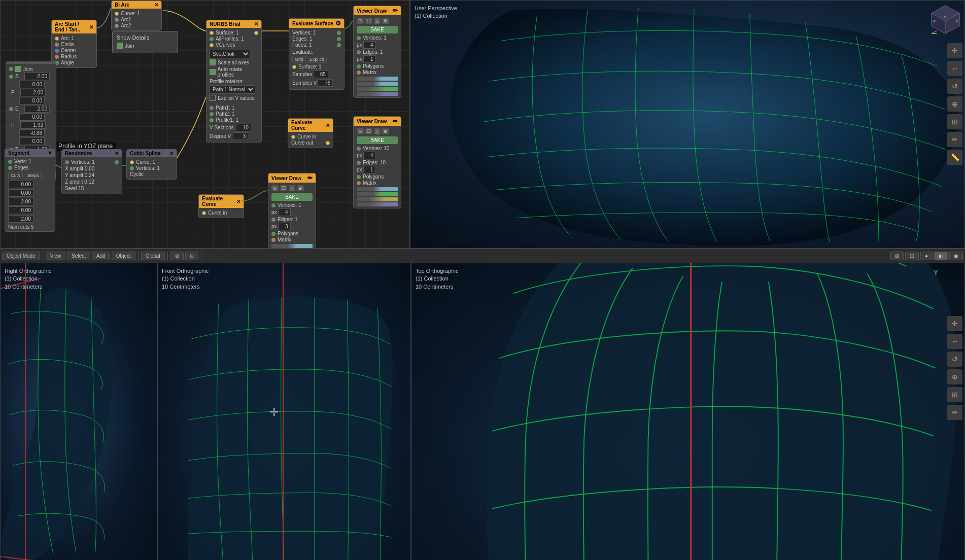 The image size is (965, 560). I want to click on s-input, so click(37, 76).